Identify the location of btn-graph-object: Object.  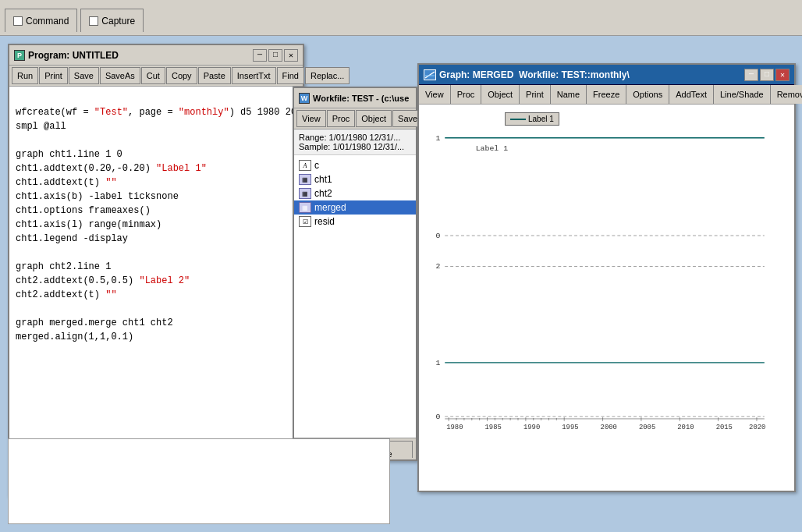
(501, 94).